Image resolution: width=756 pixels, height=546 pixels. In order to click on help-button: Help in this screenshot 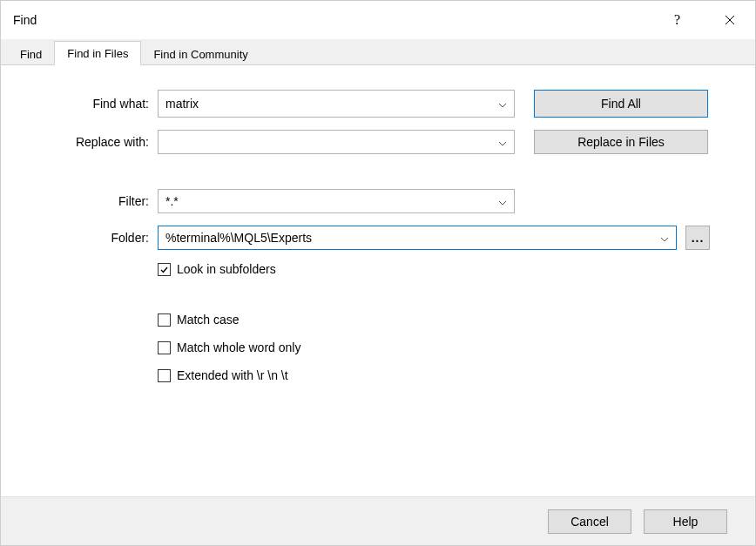, I will do `click(685, 522)`.